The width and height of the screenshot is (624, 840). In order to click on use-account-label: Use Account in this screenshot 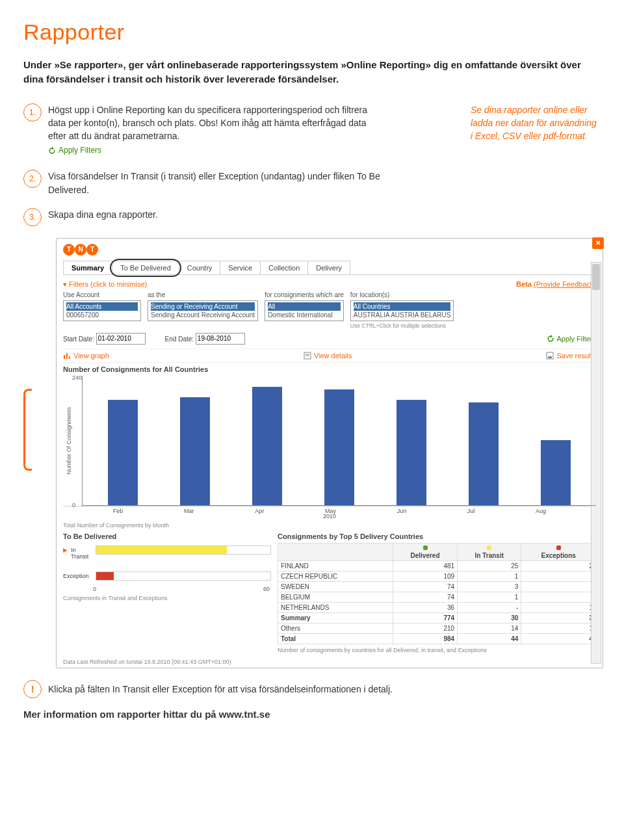, I will do `click(102, 295)`.